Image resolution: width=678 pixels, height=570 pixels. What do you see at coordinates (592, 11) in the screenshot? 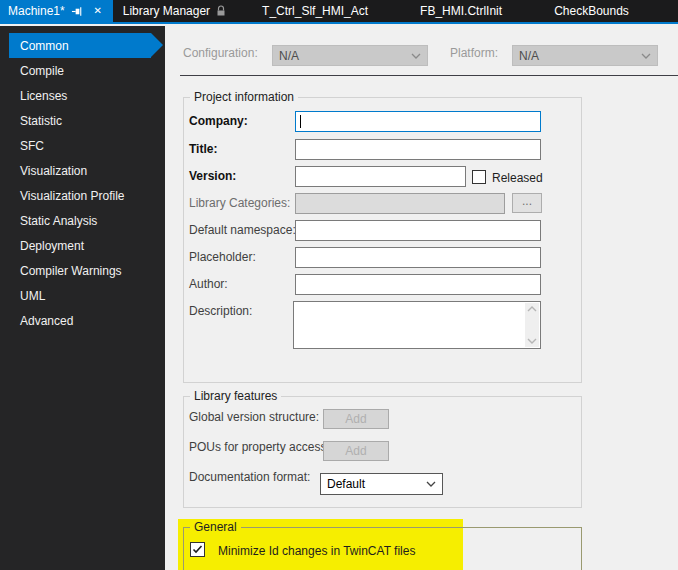
I see `tab-checkbounds: CheckBounds` at bounding box center [592, 11].